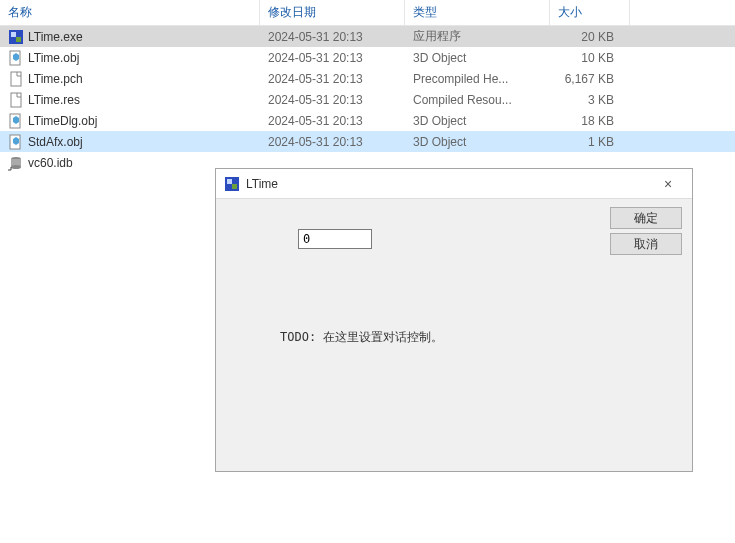 This screenshot has width=735, height=543. Describe the element at coordinates (50, 163) in the screenshot. I see `file-name-label: vc60.idb` at that location.